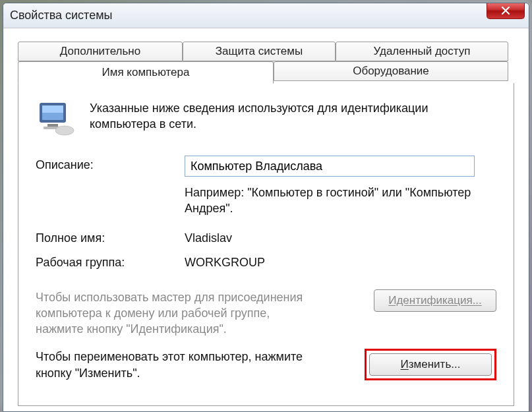 This screenshot has width=532, height=412. I want to click on description-hint: Например: "Компьютер в гостиной" или "Ко…, so click(340, 200).